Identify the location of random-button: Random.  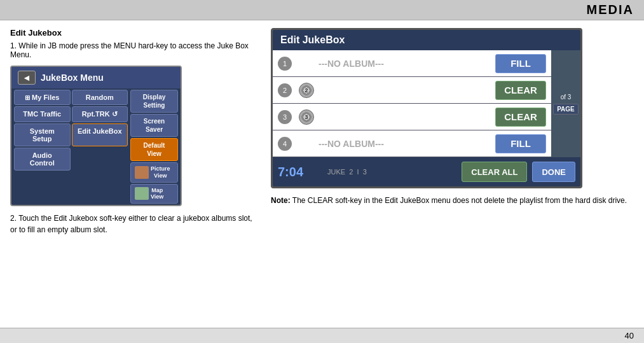
(100, 97).